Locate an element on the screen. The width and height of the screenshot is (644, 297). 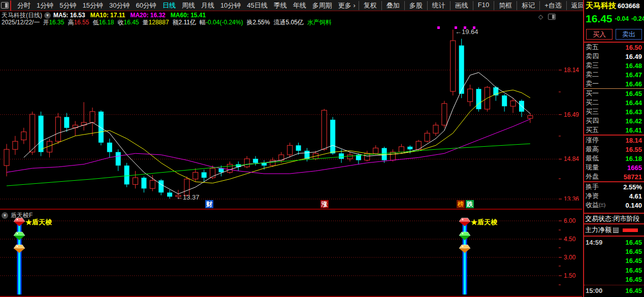
buy-queue-row: 买四16.42 is located at coordinates (614, 121).